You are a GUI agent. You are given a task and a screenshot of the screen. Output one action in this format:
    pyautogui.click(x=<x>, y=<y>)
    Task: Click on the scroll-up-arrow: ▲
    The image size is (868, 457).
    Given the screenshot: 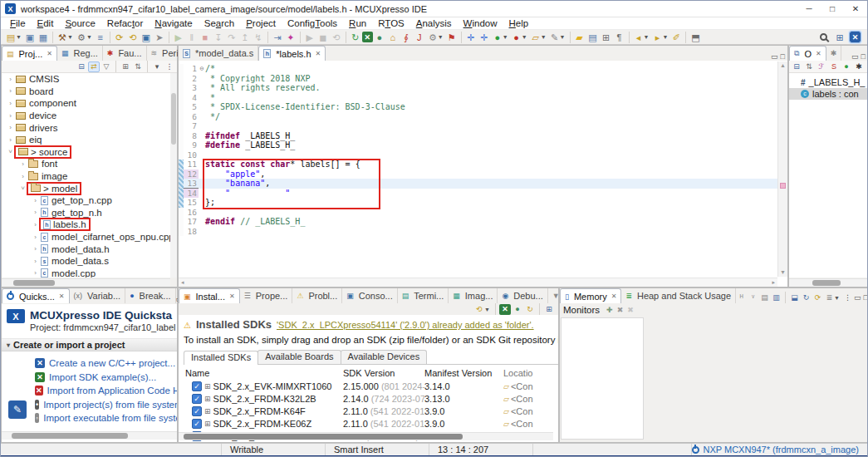 What is the action you would take?
    pyautogui.click(x=782, y=66)
    